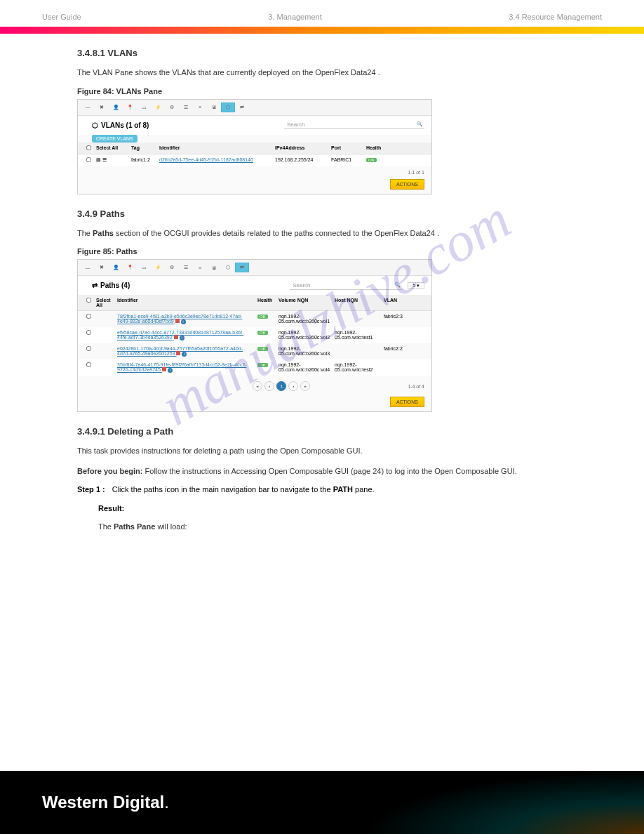  Describe the element at coordinates (255, 351) in the screenshot. I see `table-row: e02428b1-170a-4cbf-9a44-2577f65a5a20f165…` at that location.